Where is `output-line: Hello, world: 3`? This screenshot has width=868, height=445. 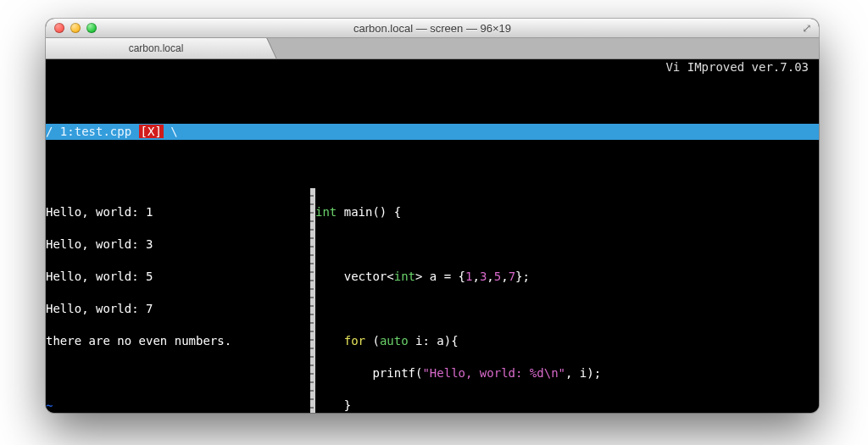
output-line: Hello, world: 3 is located at coordinates (178, 244).